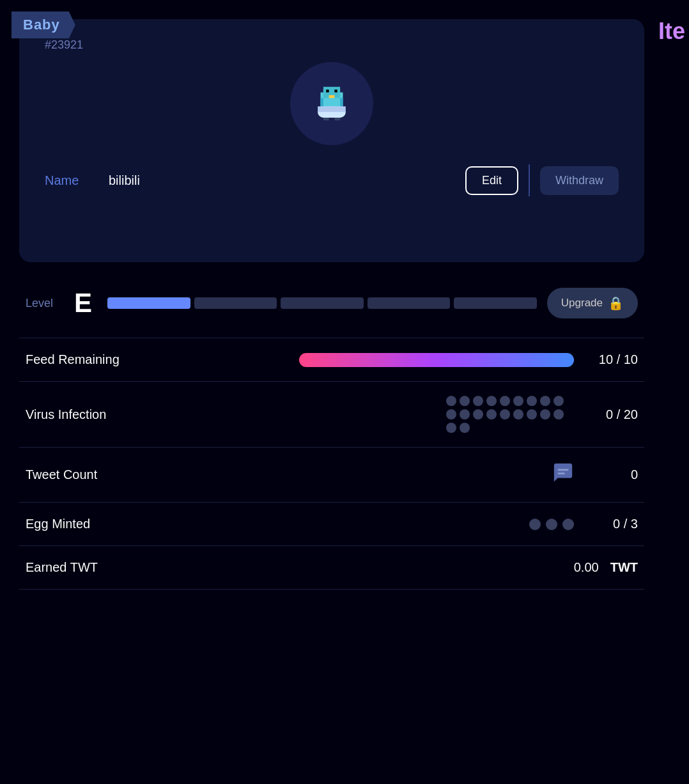  What do you see at coordinates (492, 180) in the screenshot?
I see `edit-button: Edit` at bounding box center [492, 180].